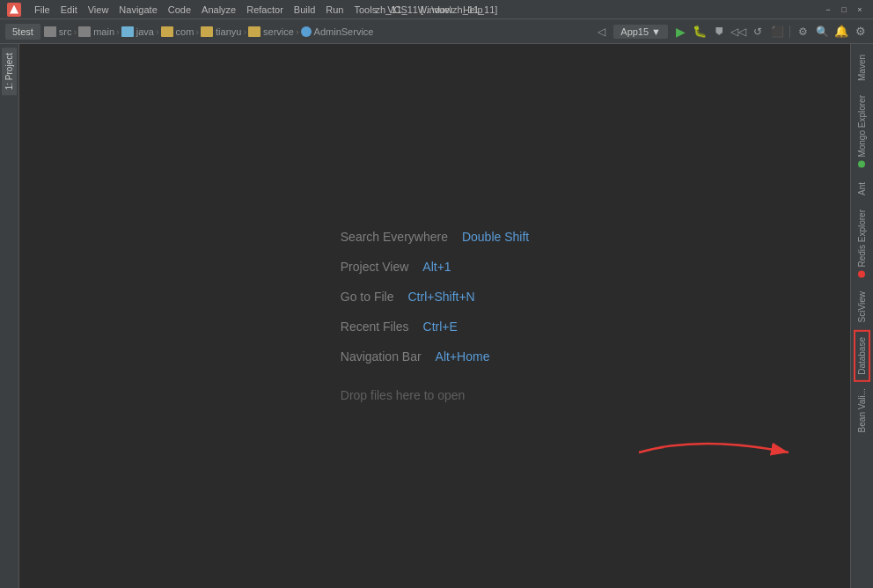  Describe the element at coordinates (265, 10) in the screenshot. I see `menu-refactor: Refactor` at that location.